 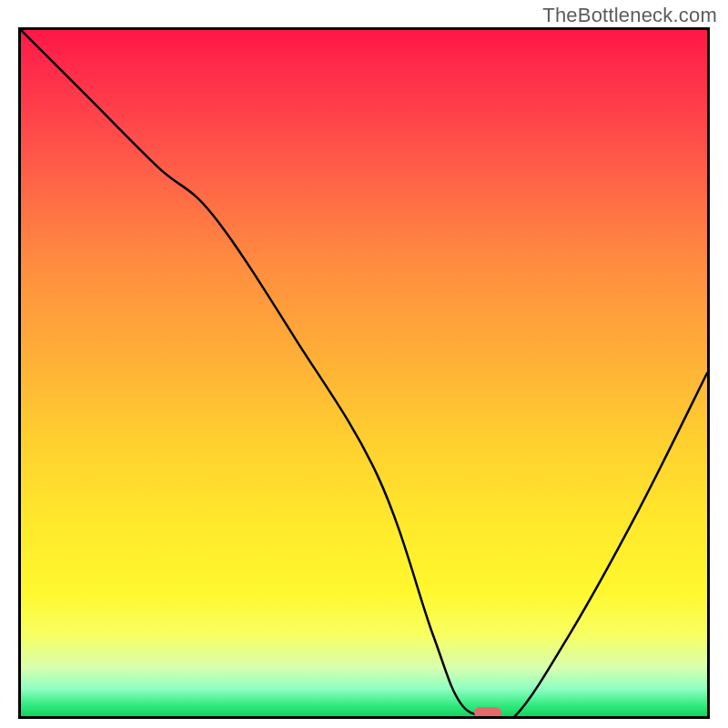 What do you see at coordinates (488, 713) in the screenshot?
I see `optimal-point-marker` at bounding box center [488, 713].